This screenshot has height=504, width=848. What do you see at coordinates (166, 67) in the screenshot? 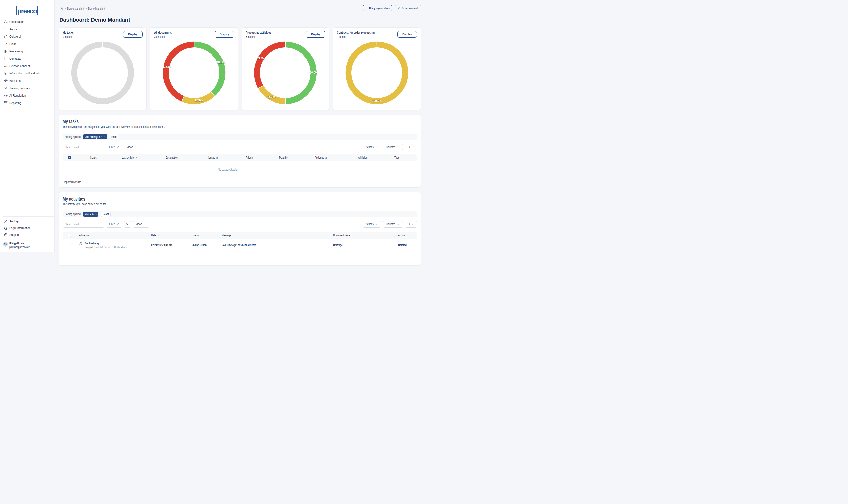
I see `svg-text: 43.6%` at bounding box center [166, 67].